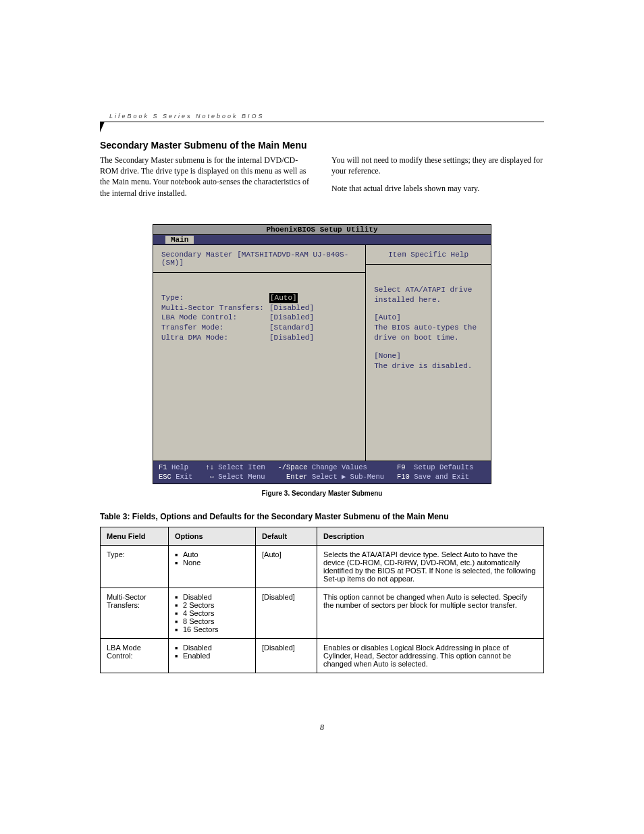  Describe the element at coordinates (103, 127) in the screenshot. I see `running-head-arrow-icon` at that location.